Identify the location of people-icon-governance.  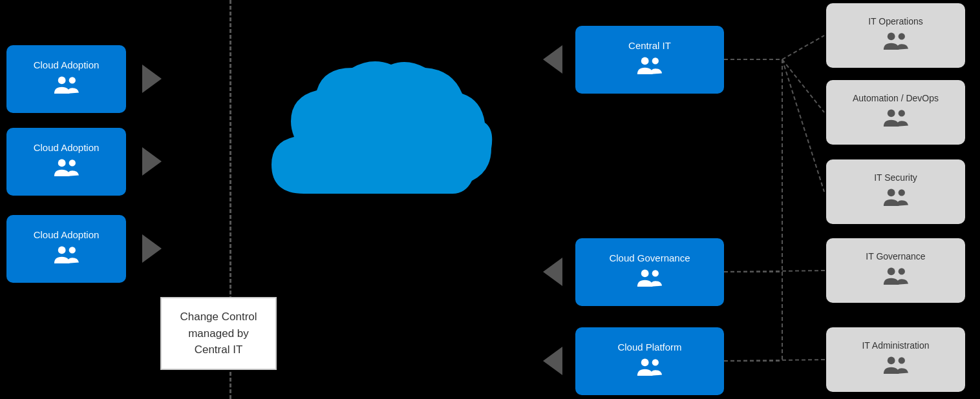
(650, 280).